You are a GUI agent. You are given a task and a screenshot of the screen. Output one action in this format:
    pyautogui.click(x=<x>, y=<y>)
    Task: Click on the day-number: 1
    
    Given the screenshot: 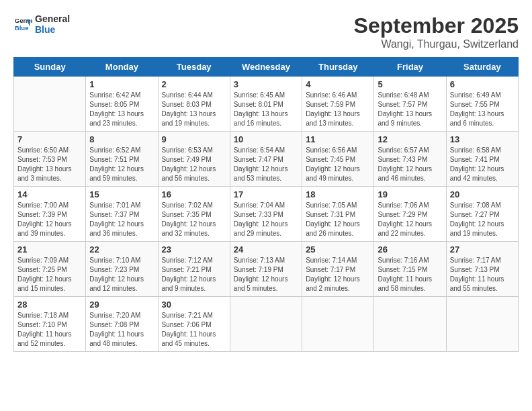 What is the action you would take?
    pyautogui.click(x=122, y=85)
    